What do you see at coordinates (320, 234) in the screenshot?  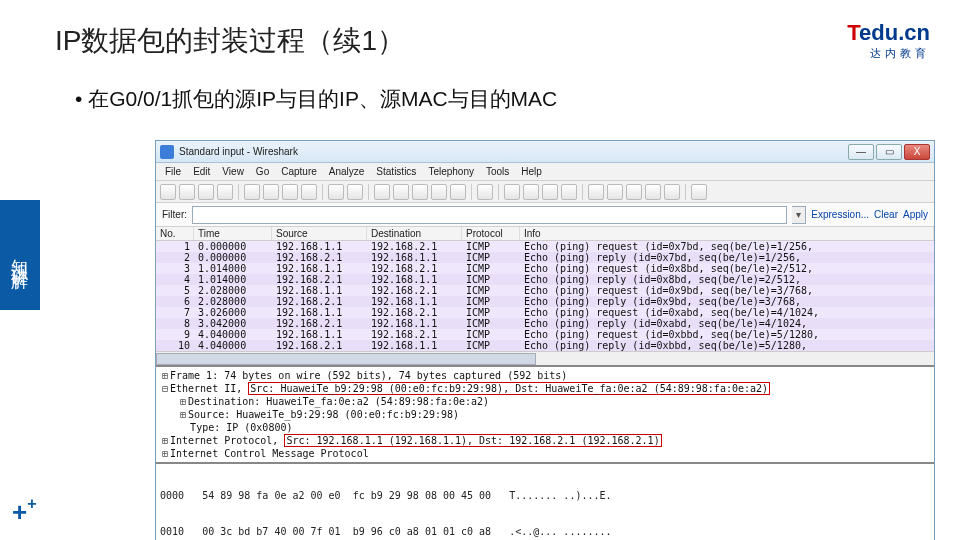 I see `col-source: Source` at bounding box center [320, 234].